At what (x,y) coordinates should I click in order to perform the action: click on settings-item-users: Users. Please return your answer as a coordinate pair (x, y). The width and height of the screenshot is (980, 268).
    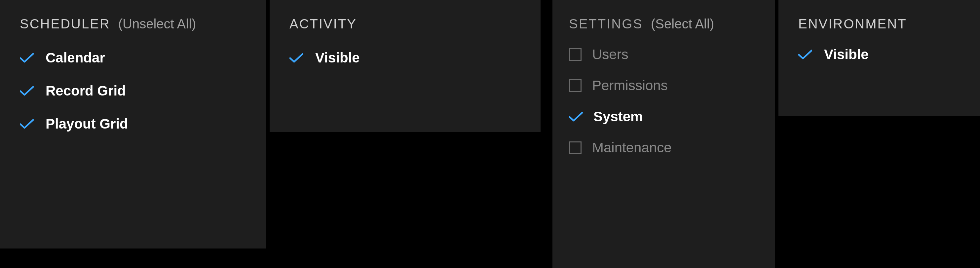
    Looking at the image, I should click on (666, 54).